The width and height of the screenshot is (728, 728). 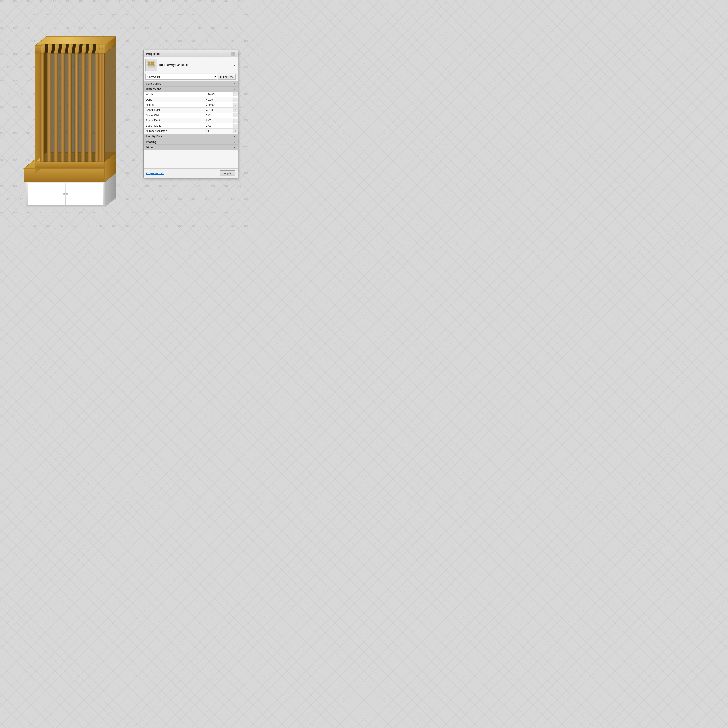 I want to click on panel-footer: Properties help Apply, so click(x=191, y=173).